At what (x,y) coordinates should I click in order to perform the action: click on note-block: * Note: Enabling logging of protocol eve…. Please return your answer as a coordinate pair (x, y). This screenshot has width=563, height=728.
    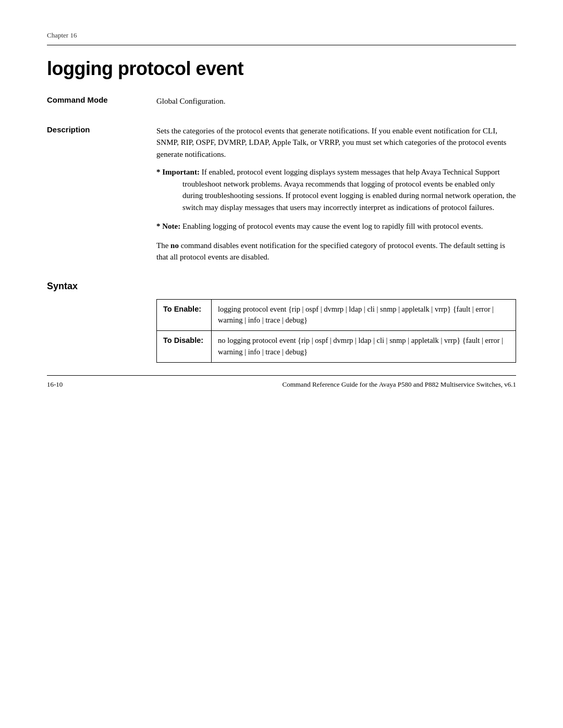
    Looking at the image, I should click on (336, 226).